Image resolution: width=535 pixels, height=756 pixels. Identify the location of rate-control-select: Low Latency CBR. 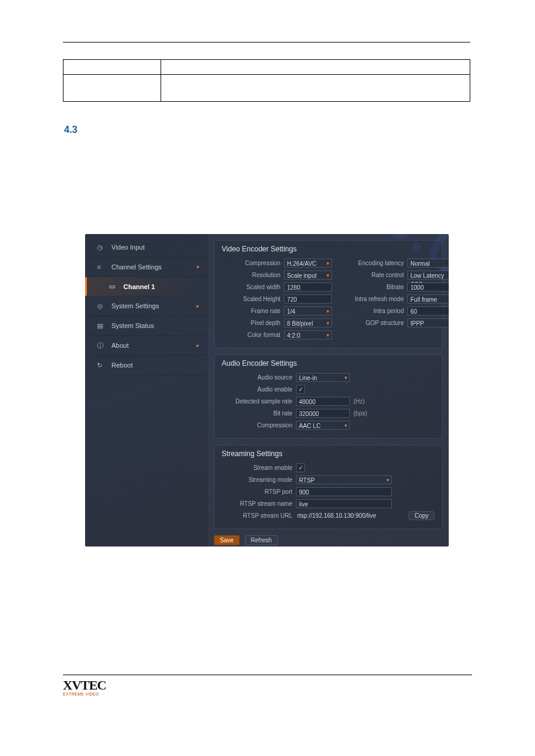
(428, 275).